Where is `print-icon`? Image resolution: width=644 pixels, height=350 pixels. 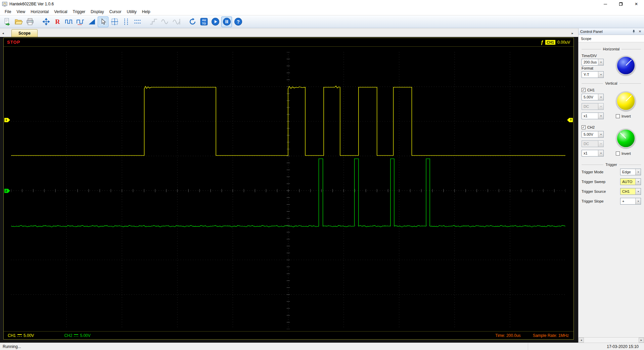
print-icon is located at coordinates (30, 22).